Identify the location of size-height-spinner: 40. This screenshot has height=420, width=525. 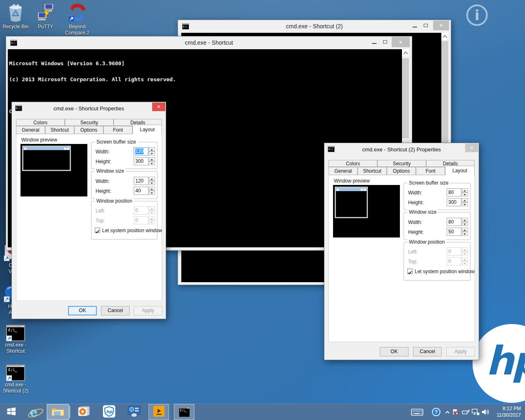
(144, 191).